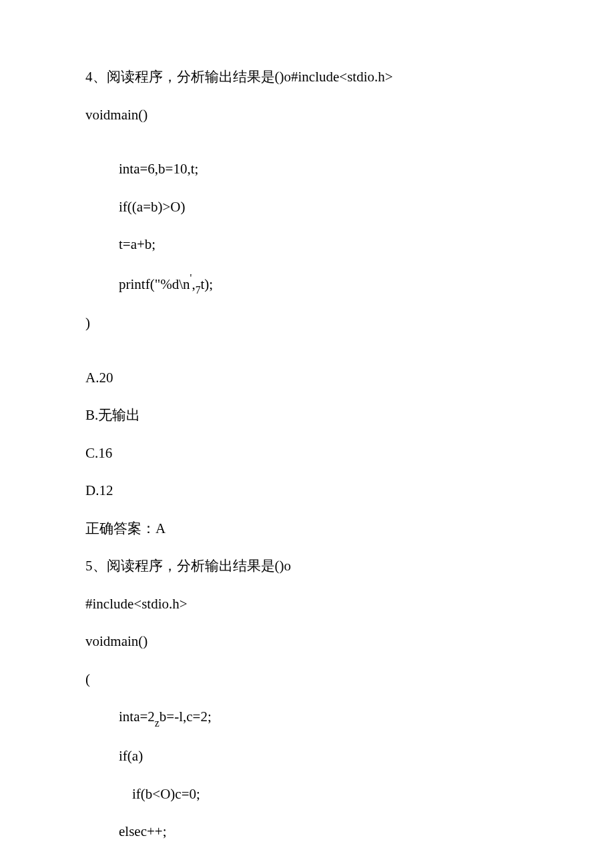 The image size is (614, 868). I want to click on q4-prompt-line-1: 4、阅读程序，分析输出结果是()o#include<stdio.h>, so click(307, 77).